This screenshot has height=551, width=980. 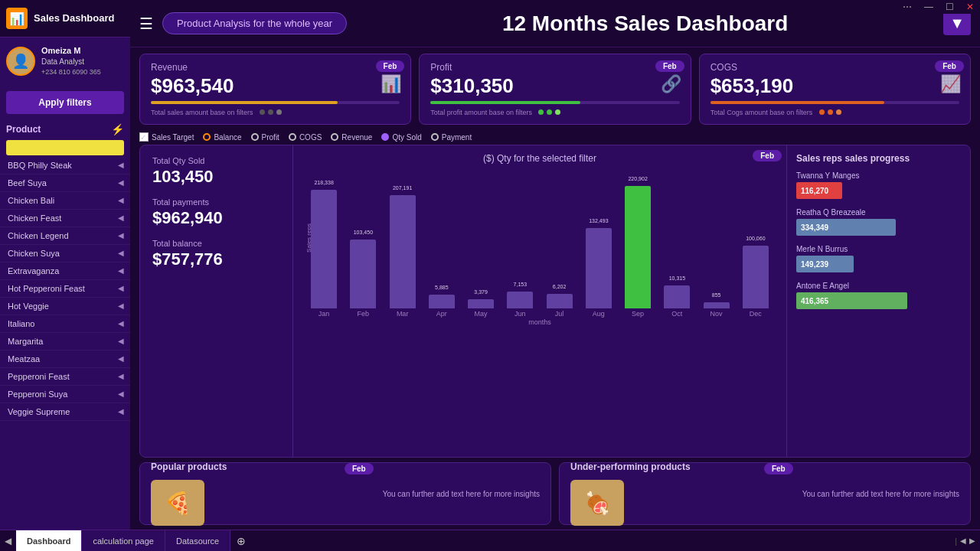 I want to click on window-controls: ⋯ — ☐ ✕, so click(x=939, y=7).